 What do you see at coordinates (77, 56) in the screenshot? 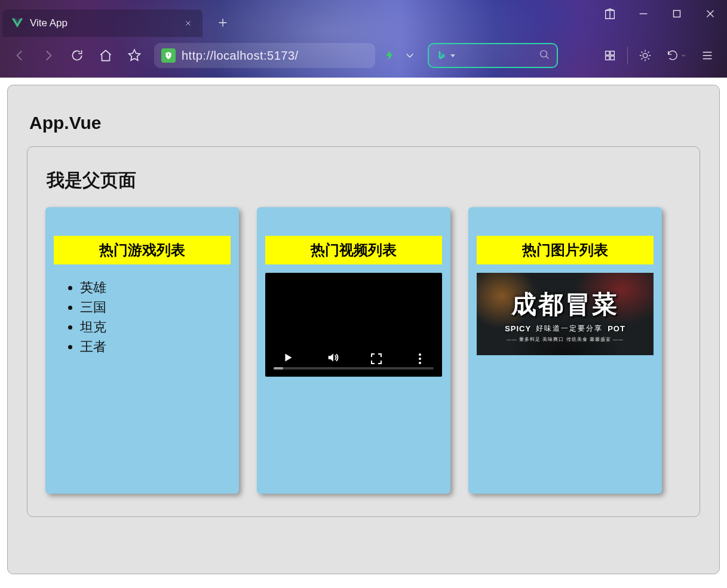
I see `reload-button` at bounding box center [77, 56].